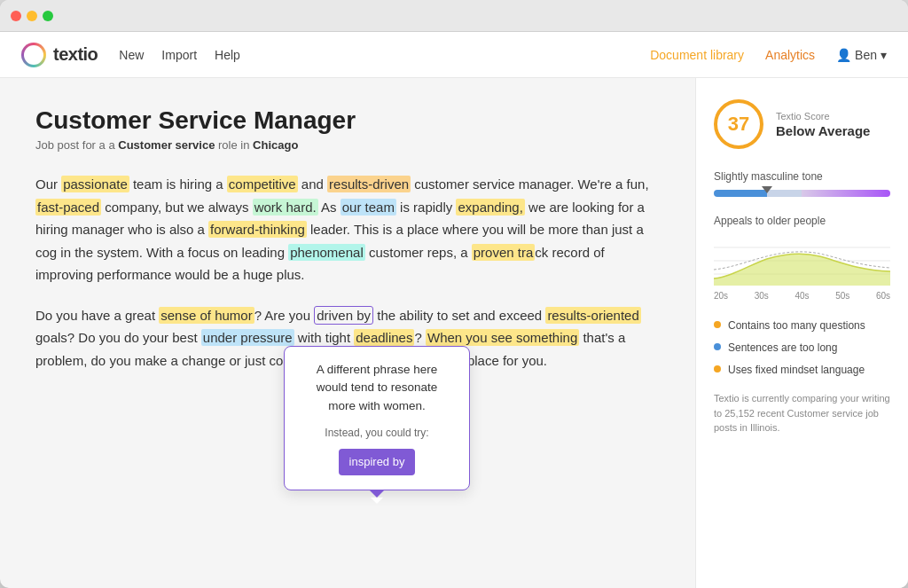  What do you see at coordinates (842, 296) in the screenshot?
I see `age-label-50s: 50s` at bounding box center [842, 296].